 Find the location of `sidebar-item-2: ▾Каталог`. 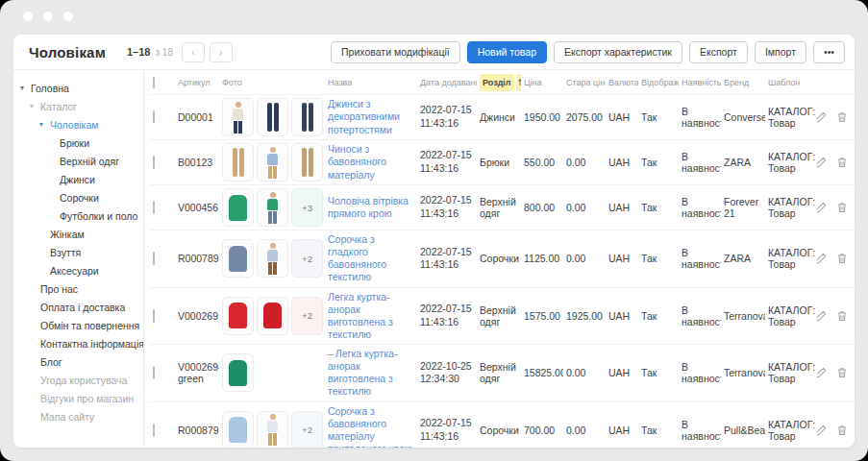

sidebar-item-2: ▾Каталог is located at coordinates (82, 106).